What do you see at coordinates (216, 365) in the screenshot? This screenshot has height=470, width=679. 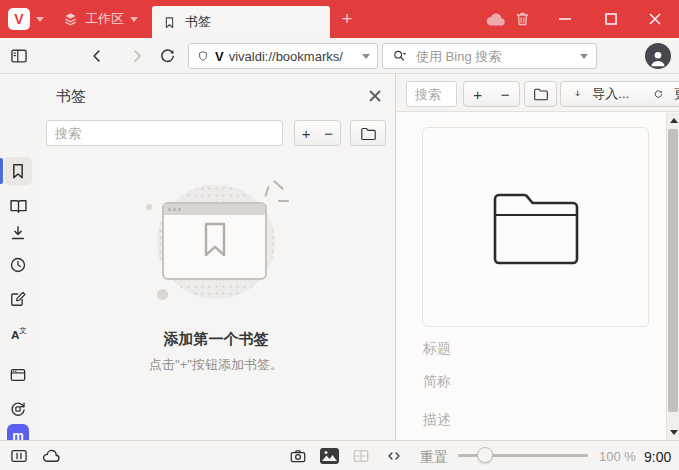 I see `empty-state-subtext: 点击"+"按钮添加书签。` at bounding box center [216, 365].